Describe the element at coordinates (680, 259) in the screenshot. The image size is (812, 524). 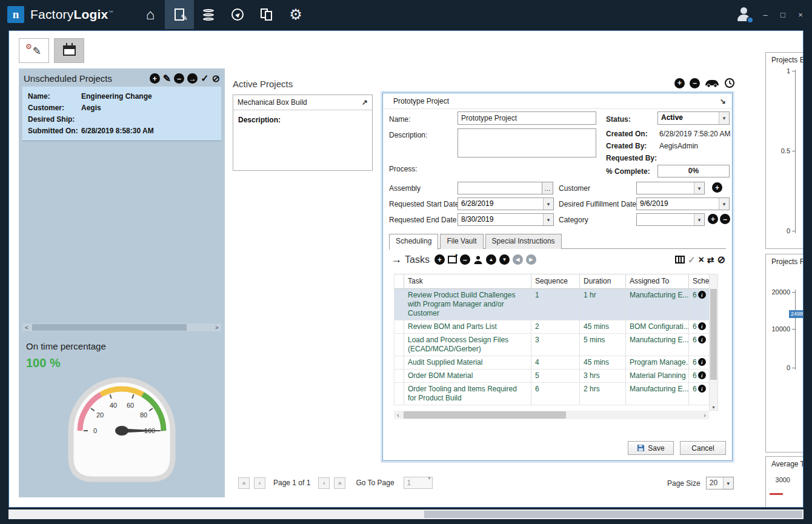
I see `columns-icon` at that location.